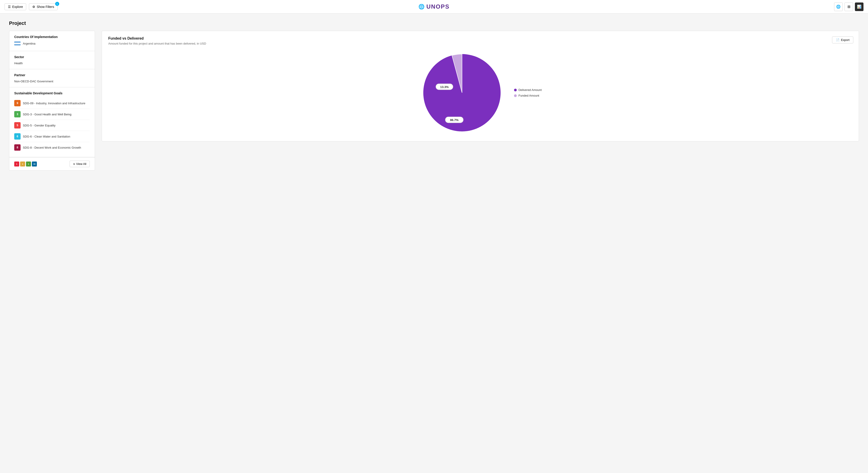 This screenshot has width=868, height=473. What do you see at coordinates (528, 93) in the screenshot?
I see `chart-legend: Delivered Amount Funded Amount` at bounding box center [528, 93].